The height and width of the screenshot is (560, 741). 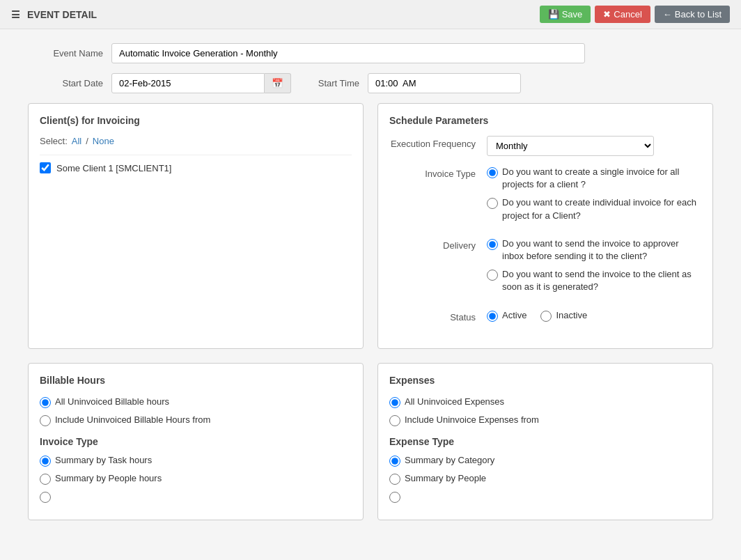 I want to click on status-group: Status Active Inactive, so click(x=545, y=318).